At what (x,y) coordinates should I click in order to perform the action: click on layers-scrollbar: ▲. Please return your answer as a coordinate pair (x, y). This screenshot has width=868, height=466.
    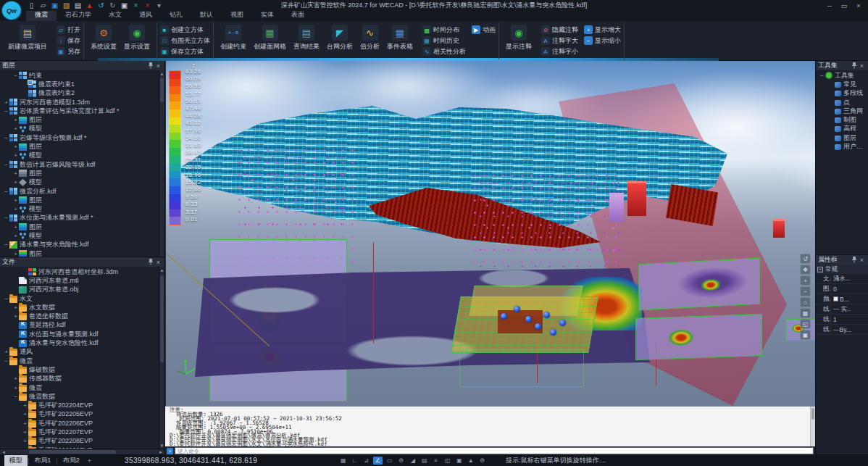
    Looking at the image, I should click on (162, 164).